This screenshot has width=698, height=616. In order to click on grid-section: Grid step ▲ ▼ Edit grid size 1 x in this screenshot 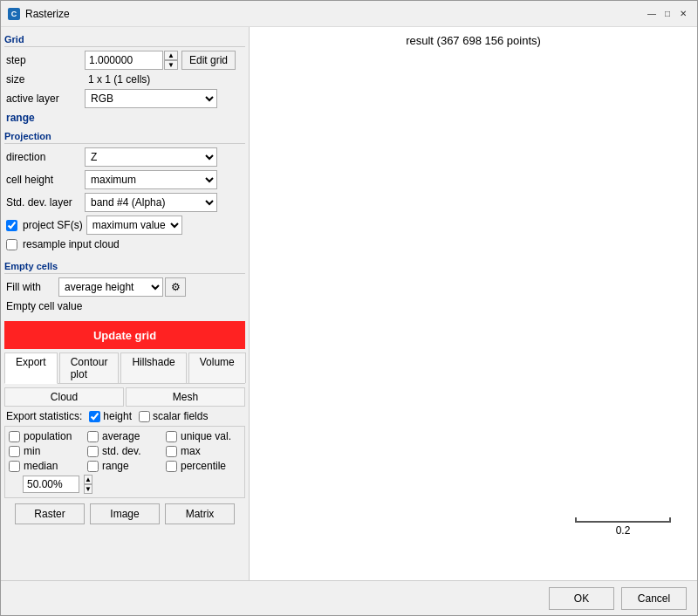, I will do `click(125, 79)`.